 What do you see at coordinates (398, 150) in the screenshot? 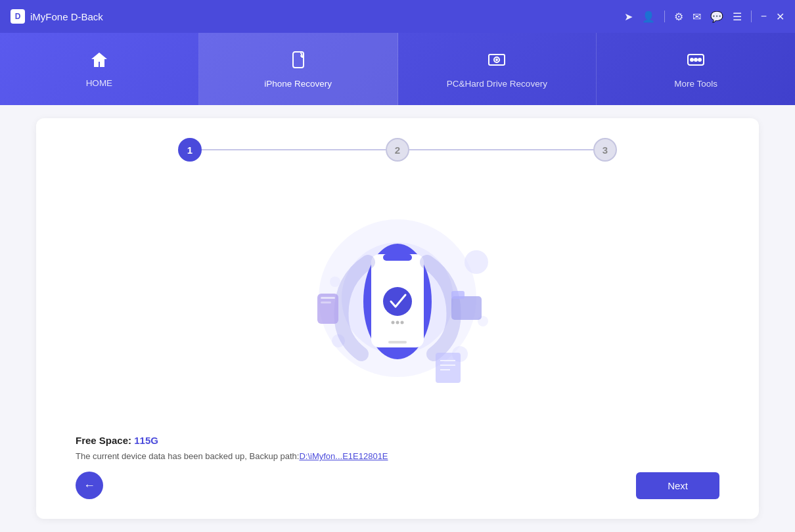
I see `step-2: 2` at bounding box center [398, 150].